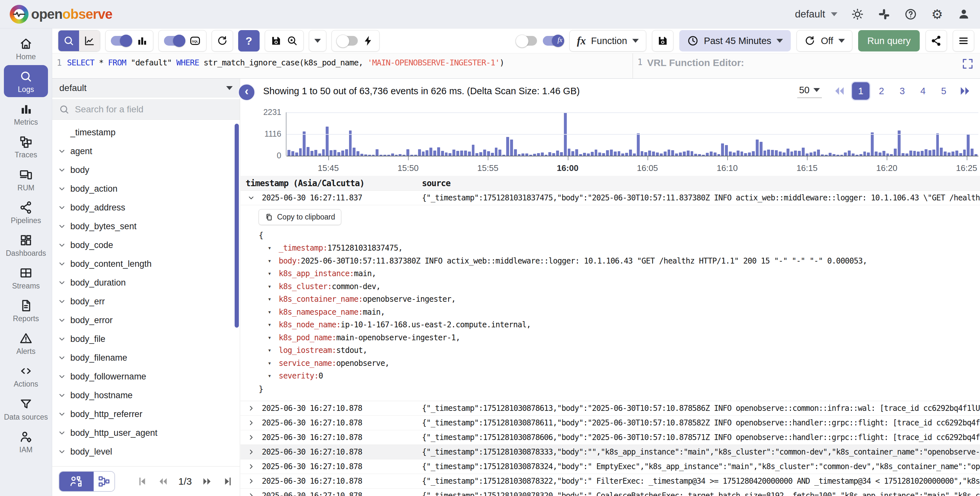 This screenshot has width=980, height=496. Describe the element at coordinates (807, 66) in the screenshot. I see `vrl-function-editor: 1 VRL Function Editor:` at that location.